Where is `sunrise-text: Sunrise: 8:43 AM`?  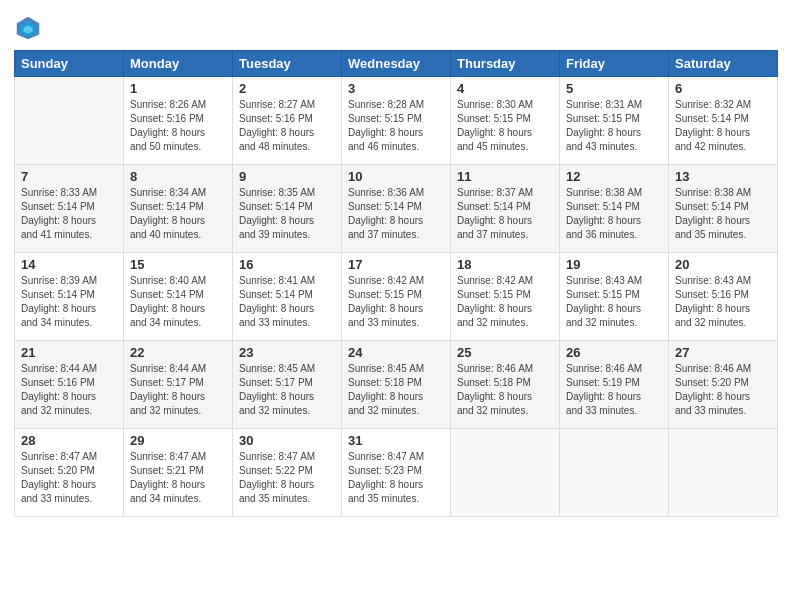 sunrise-text: Sunrise: 8:43 AM is located at coordinates (723, 281).